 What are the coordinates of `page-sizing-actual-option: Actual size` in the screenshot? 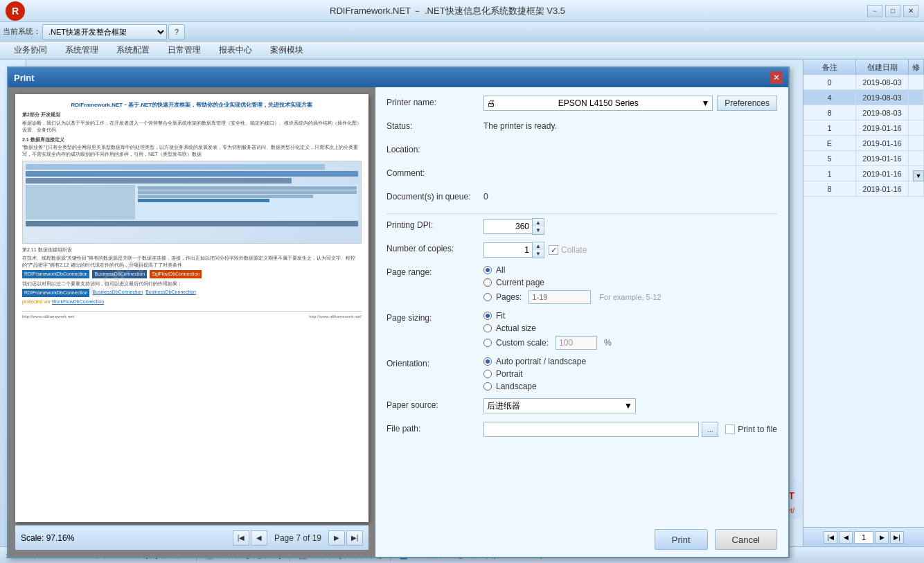 It's located at (547, 328).